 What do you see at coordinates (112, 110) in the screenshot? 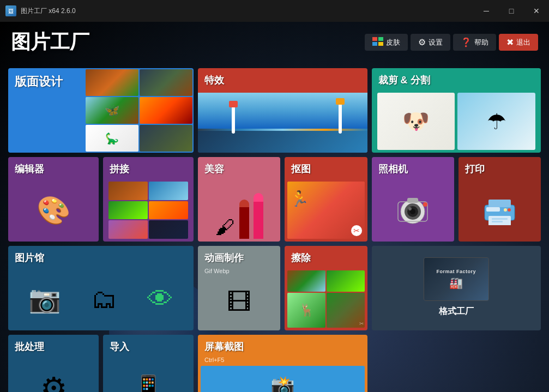
I see `layout-img-3: 🦋` at bounding box center [112, 110].